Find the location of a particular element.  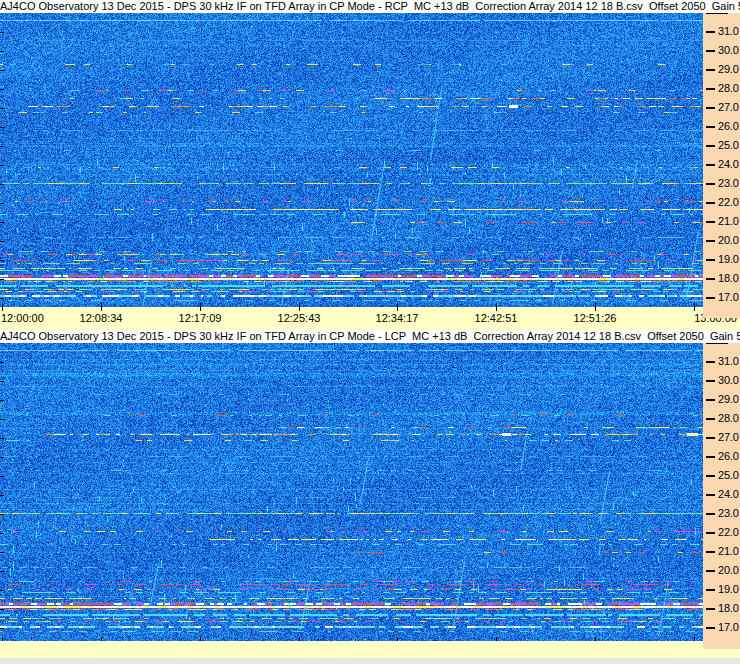

time-tick-label: 12:17:09 is located at coordinates (200, 318).